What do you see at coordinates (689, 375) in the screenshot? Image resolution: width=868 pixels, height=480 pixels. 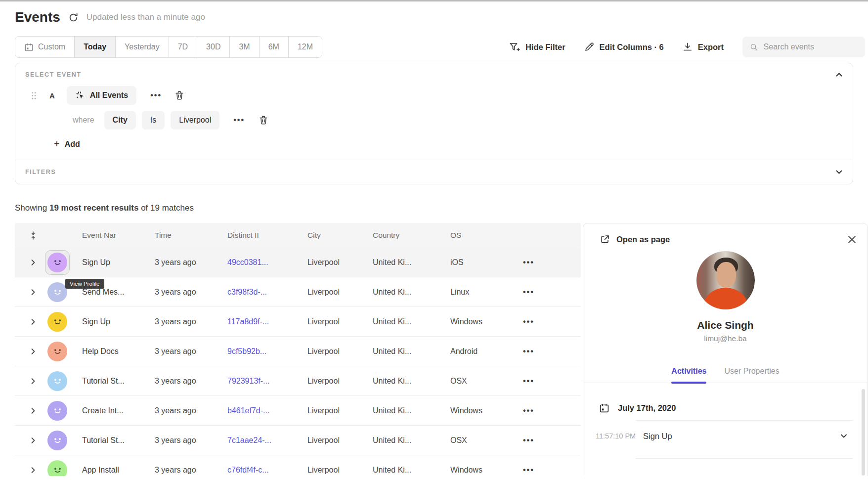 I see `tab-activities: Activities` at bounding box center [689, 375].